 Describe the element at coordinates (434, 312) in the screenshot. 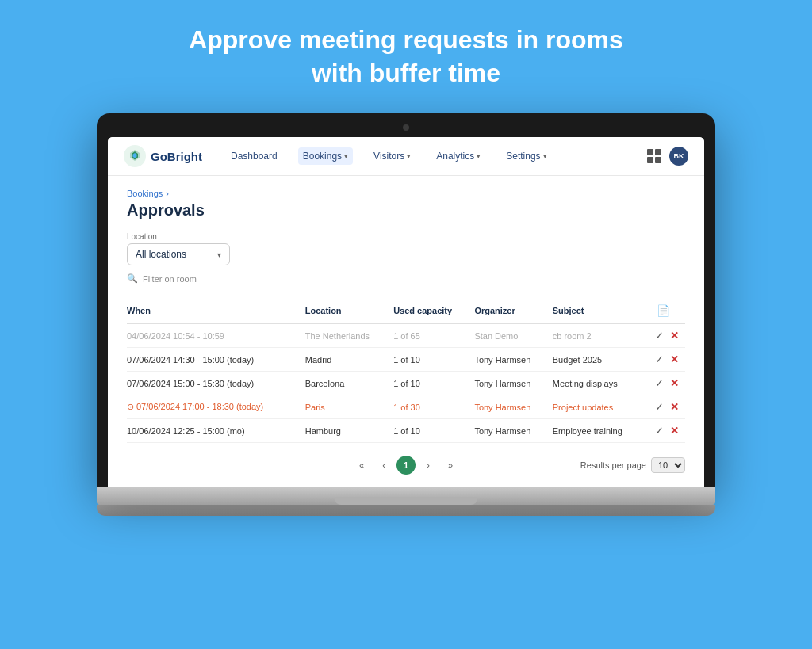

I see `col-capacity: Used capacity` at that location.